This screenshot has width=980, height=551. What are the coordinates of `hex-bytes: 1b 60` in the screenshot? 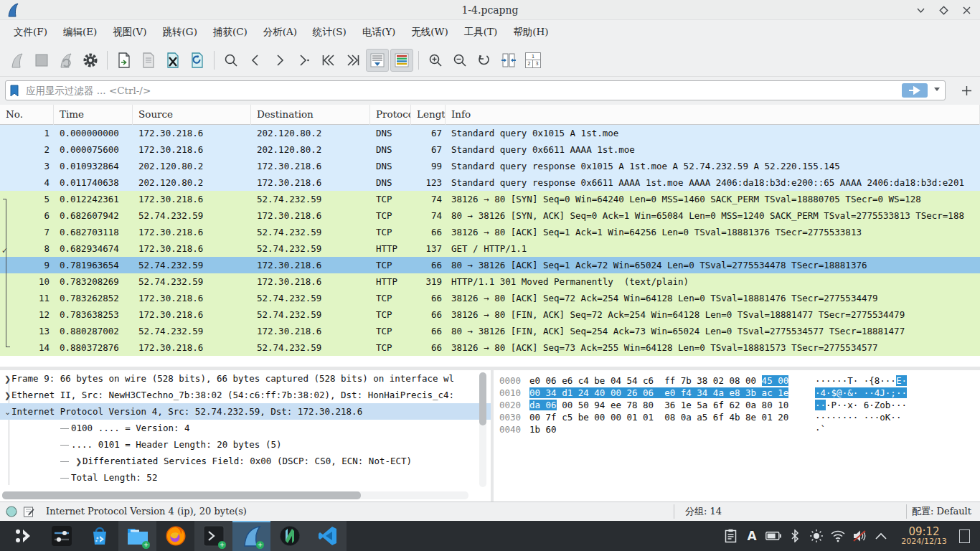 It's located at (543, 429).